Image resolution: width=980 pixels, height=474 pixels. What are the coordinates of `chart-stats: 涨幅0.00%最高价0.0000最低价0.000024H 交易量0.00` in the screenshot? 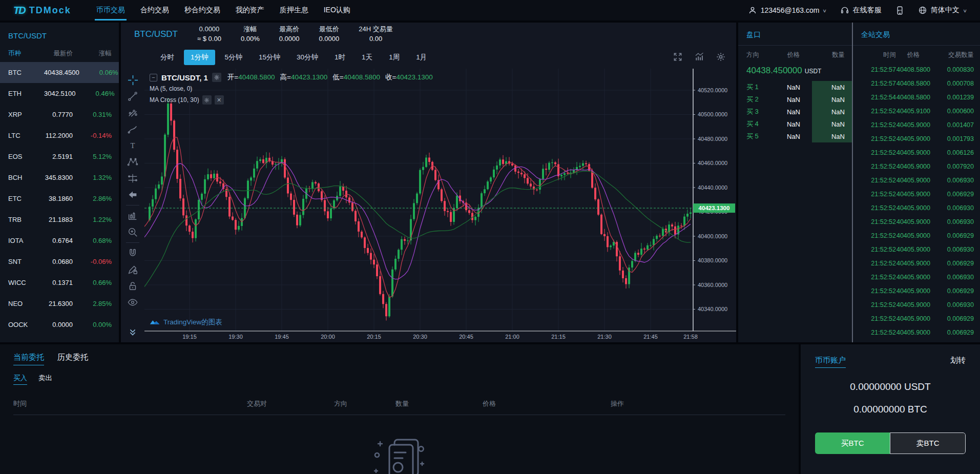 It's located at (317, 34).